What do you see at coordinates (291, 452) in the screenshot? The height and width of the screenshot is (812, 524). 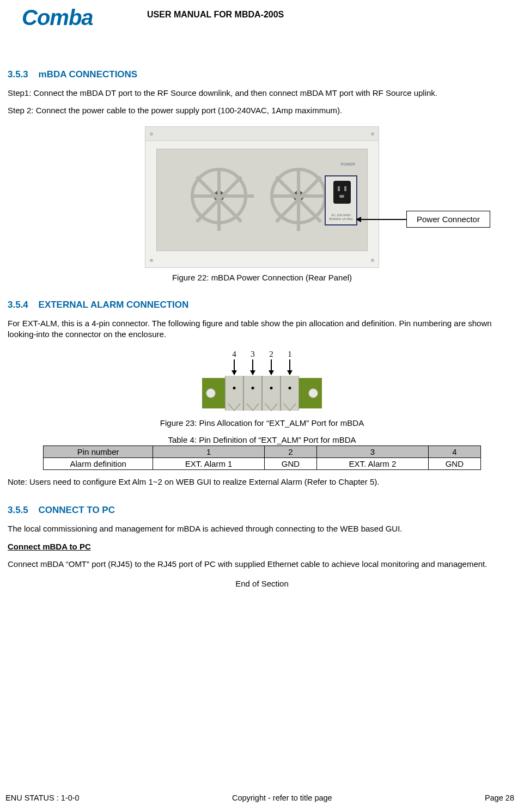 I see `table-cell: 2` at bounding box center [291, 452].